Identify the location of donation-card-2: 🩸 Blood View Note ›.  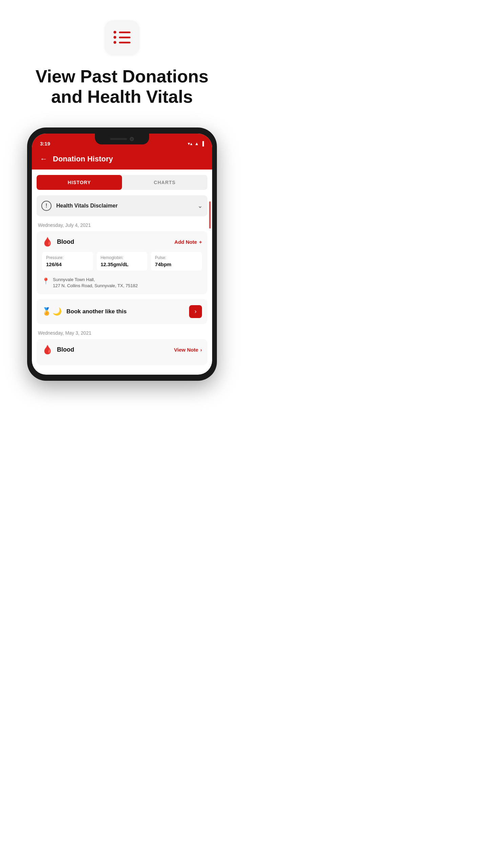
(122, 352).